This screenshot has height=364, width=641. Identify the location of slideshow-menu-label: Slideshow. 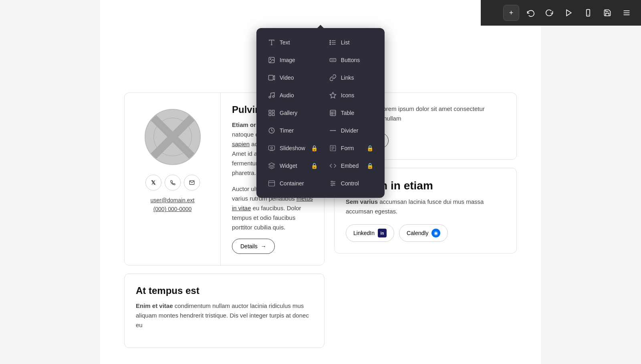
(292, 148).